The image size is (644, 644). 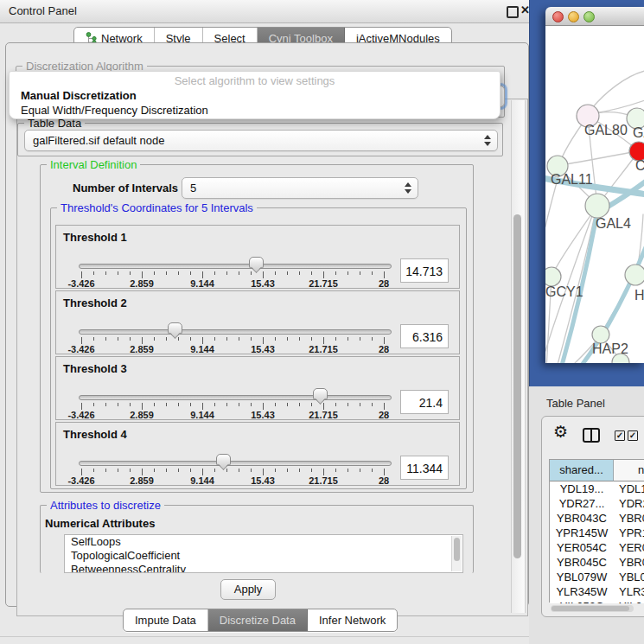 I want to click on minimize-traffic-light-icon, so click(x=574, y=17).